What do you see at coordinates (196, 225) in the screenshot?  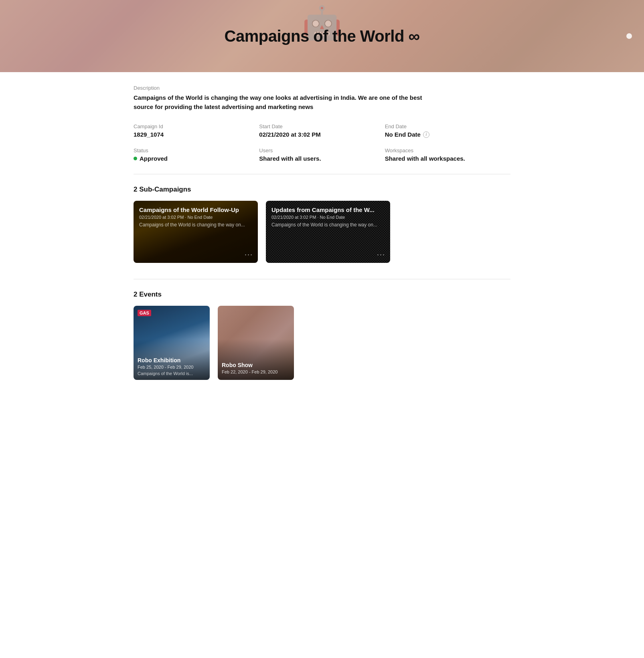 I see `sub-campaign-card-1-desc: Campaigns of the World is changing the w…` at bounding box center [196, 225].